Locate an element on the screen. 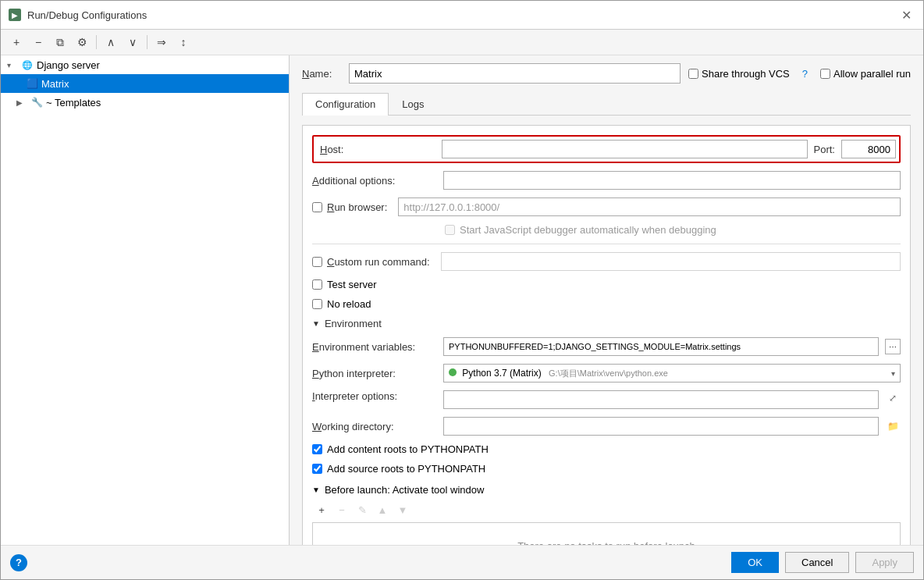  templates-label: ~ Templates is located at coordinates (164, 103).